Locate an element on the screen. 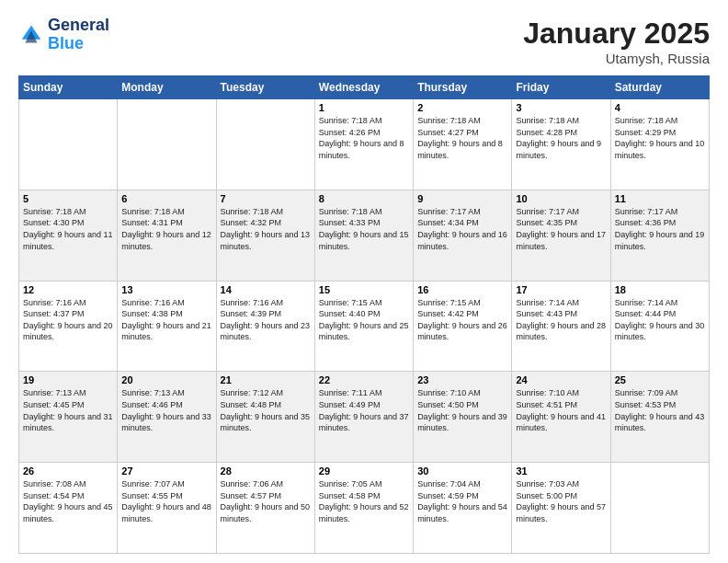 This screenshot has width=728, height=563. calendar-cell: 14Sunrise: 7:16 AMSunset: 4:39 PMDayligh… is located at coordinates (265, 326).